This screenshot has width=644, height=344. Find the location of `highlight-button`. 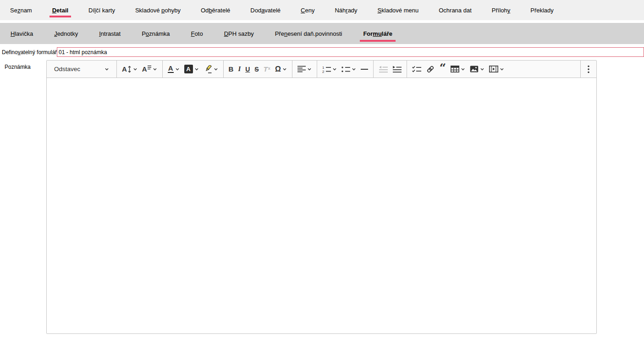

highlight-button is located at coordinates (211, 69).